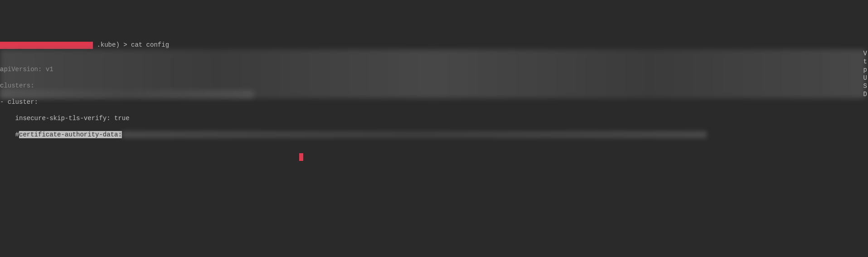 This screenshot has height=257, width=868. What do you see at coordinates (301, 157) in the screenshot?
I see `cursor-artifact` at bounding box center [301, 157].